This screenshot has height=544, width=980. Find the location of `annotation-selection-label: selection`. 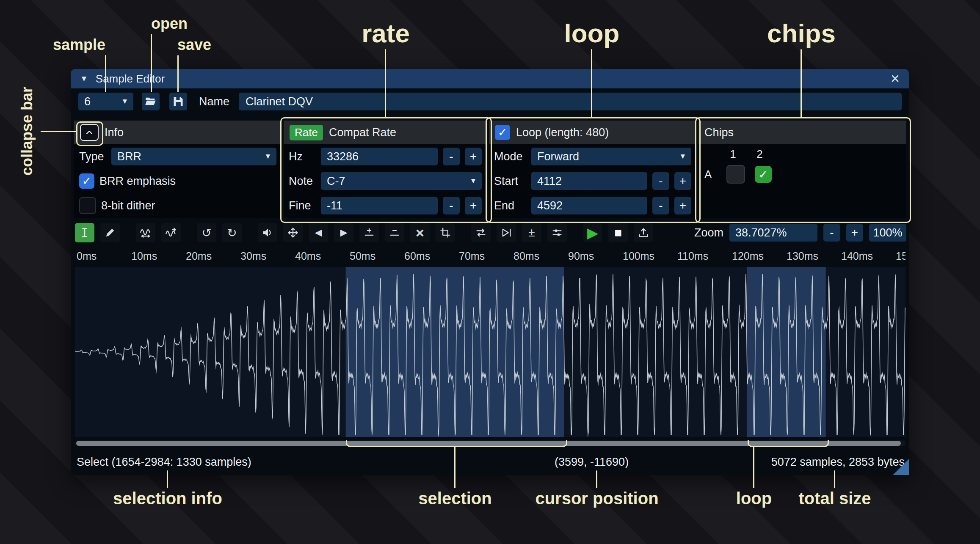

annotation-selection-label: selection is located at coordinates (455, 498).